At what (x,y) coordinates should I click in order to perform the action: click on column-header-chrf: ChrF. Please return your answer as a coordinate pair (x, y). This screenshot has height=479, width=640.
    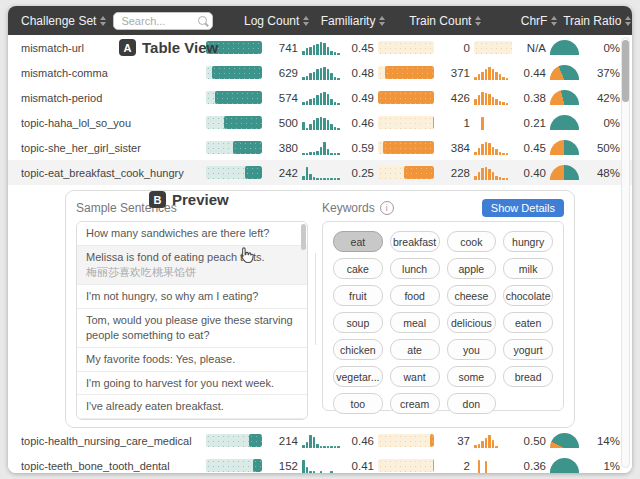
    Looking at the image, I should click on (521, 21).